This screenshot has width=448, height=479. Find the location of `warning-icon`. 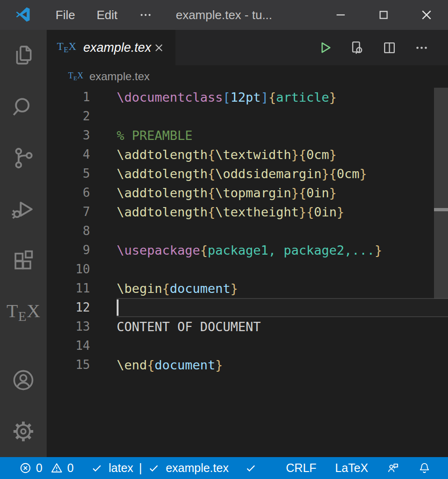

warning-icon is located at coordinates (57, 468).